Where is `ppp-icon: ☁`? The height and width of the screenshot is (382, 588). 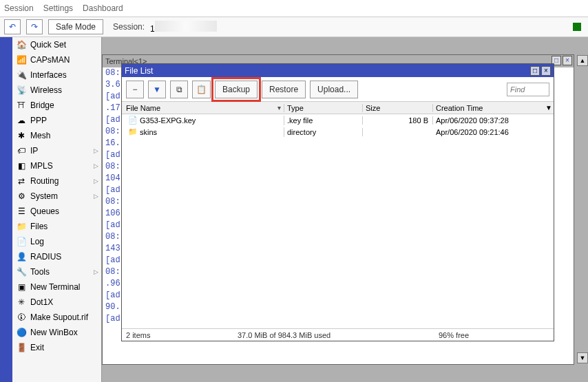
ppp-icon: ☁ is located at coordinates (21, 120).